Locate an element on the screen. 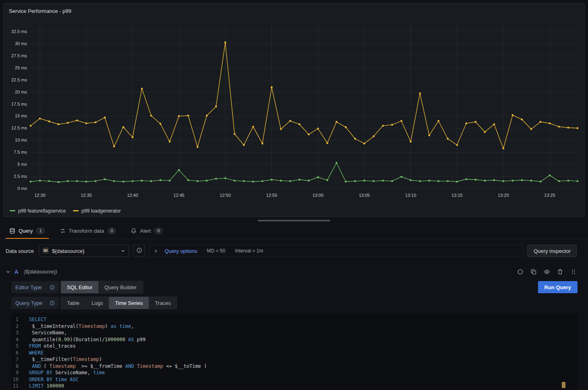 This screenshot has height=390, width=588. tab-transform-data: Transform data 0 is located at coordinates (88, 231).